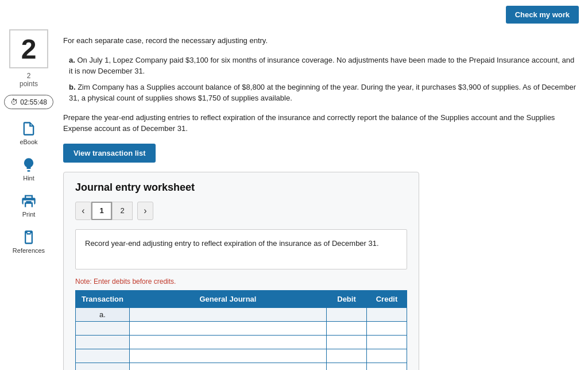 This screenshot has height=370, width=588. Describe the element at coordinates (232, 244) in the screenshot. I see `description-text: Record year-end adjusting entry to refle…` at that location.